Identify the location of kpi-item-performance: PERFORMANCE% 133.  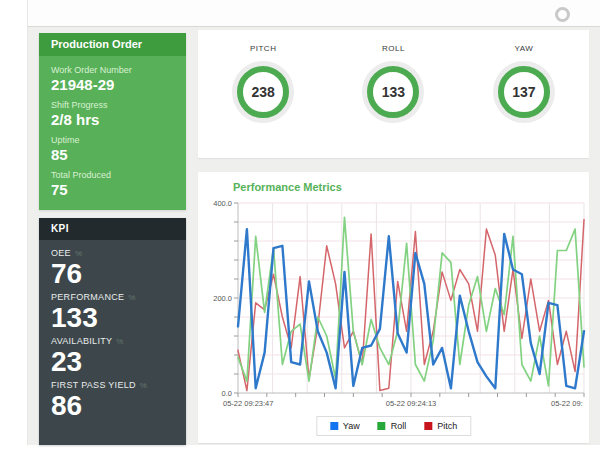
(112, 312).